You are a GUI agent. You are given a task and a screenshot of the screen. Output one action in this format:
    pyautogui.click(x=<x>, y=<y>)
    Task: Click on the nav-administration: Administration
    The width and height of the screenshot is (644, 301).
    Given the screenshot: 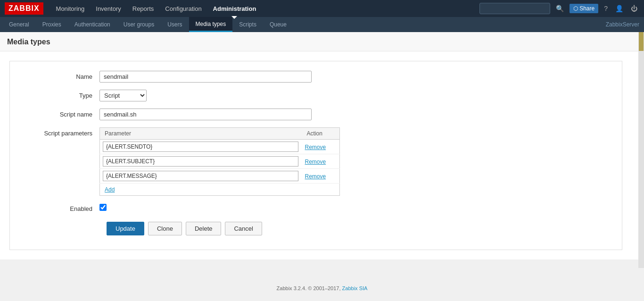 What is the action you would take?
    pyautogui.click(x=235, y=8)
    